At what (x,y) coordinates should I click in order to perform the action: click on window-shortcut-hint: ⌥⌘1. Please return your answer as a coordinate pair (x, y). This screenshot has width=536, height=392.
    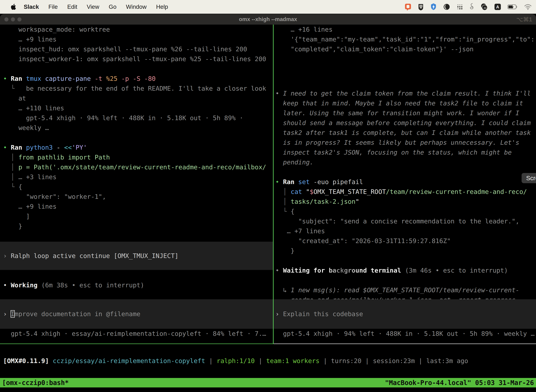
    Looking at the image, I should click on (524, 19).